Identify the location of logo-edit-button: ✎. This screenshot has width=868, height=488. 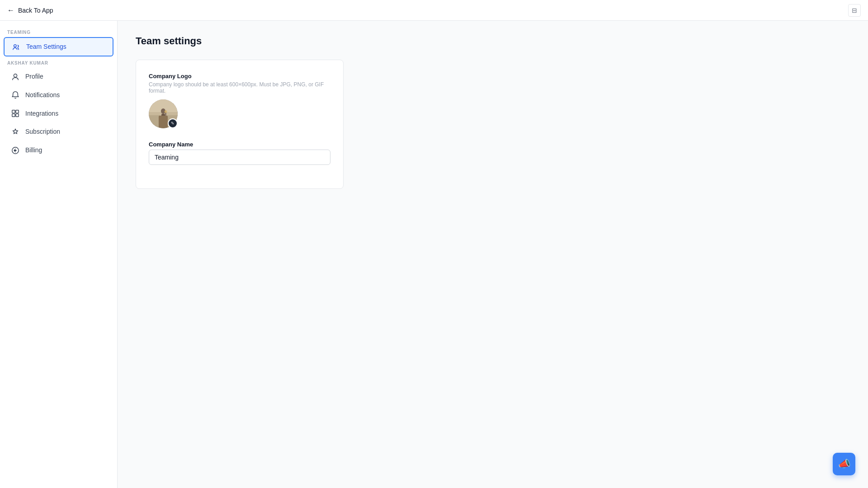
(173, 123).